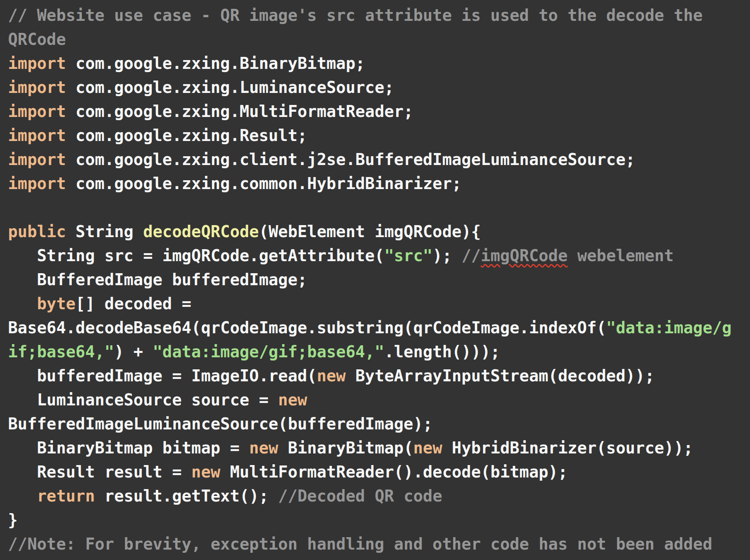  I want to click on code-line: Base64.decodeBase64(qrCodeImage.substrin…, so click(379, 328).